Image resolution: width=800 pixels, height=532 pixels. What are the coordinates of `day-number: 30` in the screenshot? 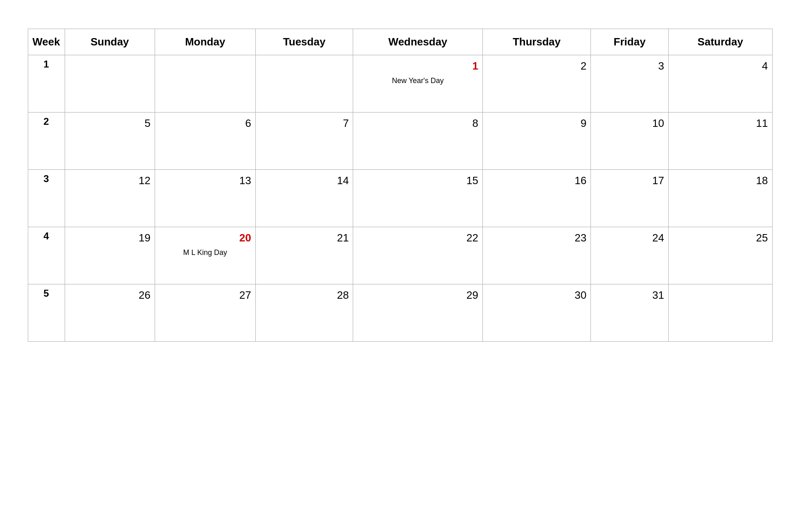 It's located at (537, 295).